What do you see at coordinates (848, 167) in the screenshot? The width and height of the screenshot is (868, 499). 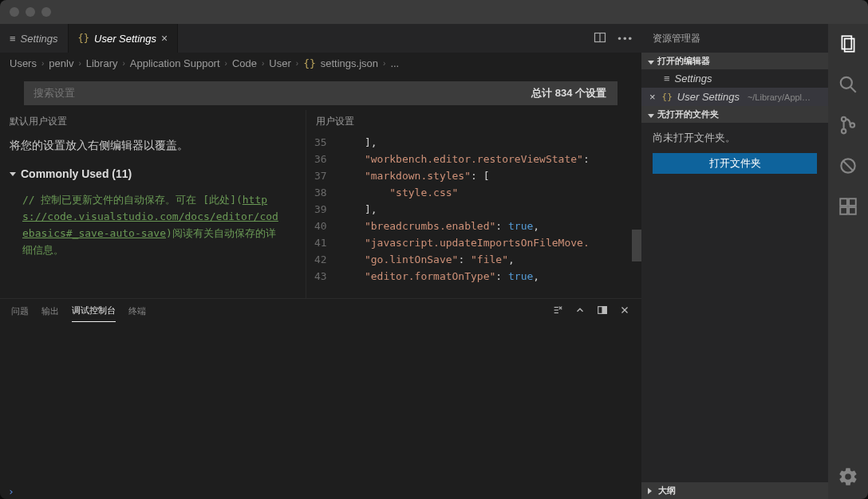 I see `debug-icon` at bounding box center [848, 167].